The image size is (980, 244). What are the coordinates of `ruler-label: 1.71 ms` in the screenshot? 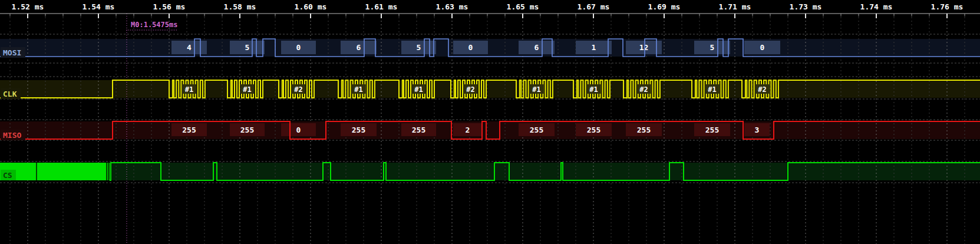 It's located at (735, 7).